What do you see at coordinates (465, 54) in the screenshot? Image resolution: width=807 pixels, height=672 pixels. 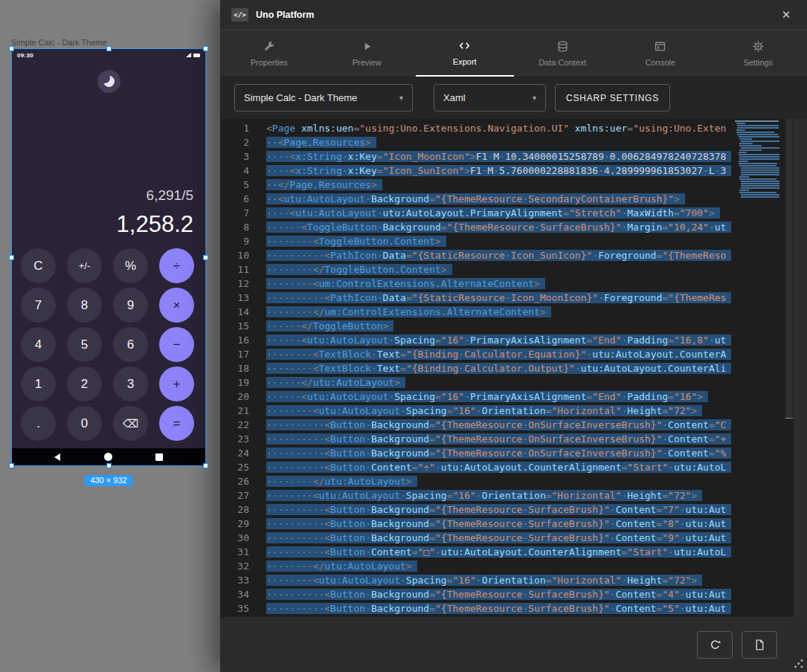 I see `tab-export: Export` at bounding box center [465, 54].